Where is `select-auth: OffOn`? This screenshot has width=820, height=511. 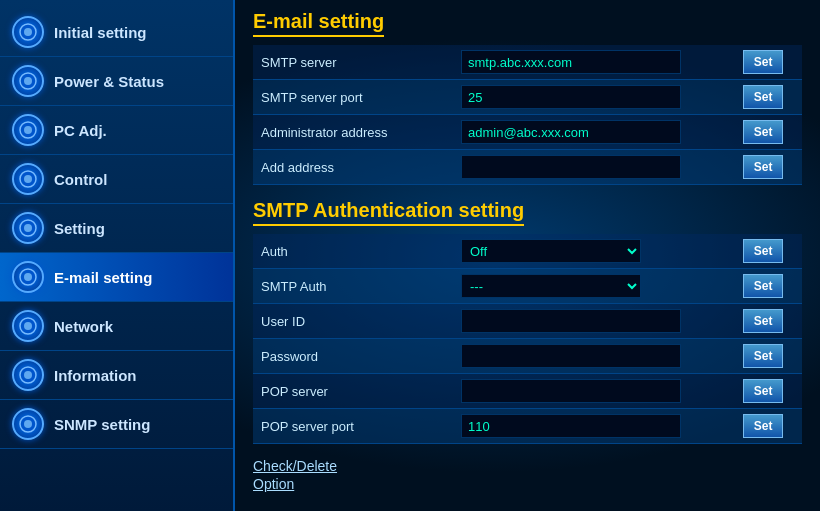
select-auth: OffOn is located at coordinates (551, 251).